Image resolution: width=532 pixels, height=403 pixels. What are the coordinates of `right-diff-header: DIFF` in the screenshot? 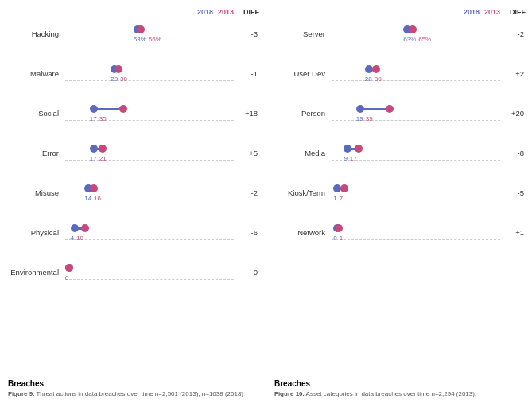 It's located at (513, 12).